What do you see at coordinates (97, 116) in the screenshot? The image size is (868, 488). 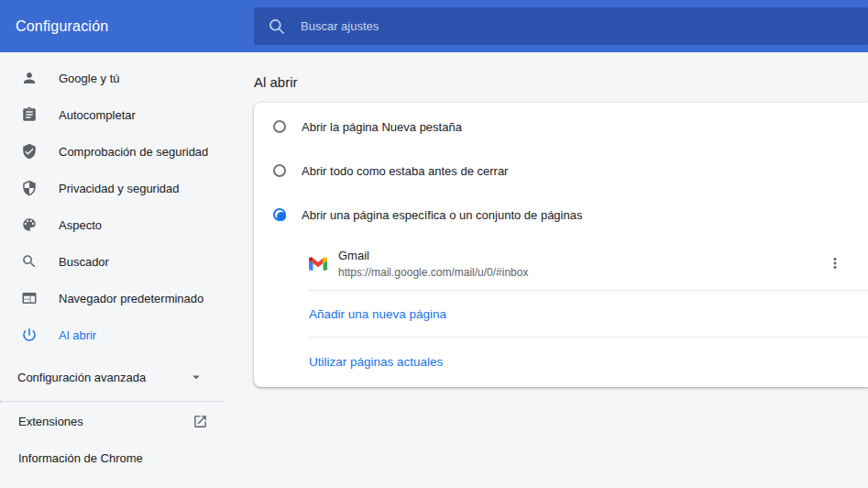 I see `sidebar-item-label: Autocompletar` at bounding box center [97, 116].